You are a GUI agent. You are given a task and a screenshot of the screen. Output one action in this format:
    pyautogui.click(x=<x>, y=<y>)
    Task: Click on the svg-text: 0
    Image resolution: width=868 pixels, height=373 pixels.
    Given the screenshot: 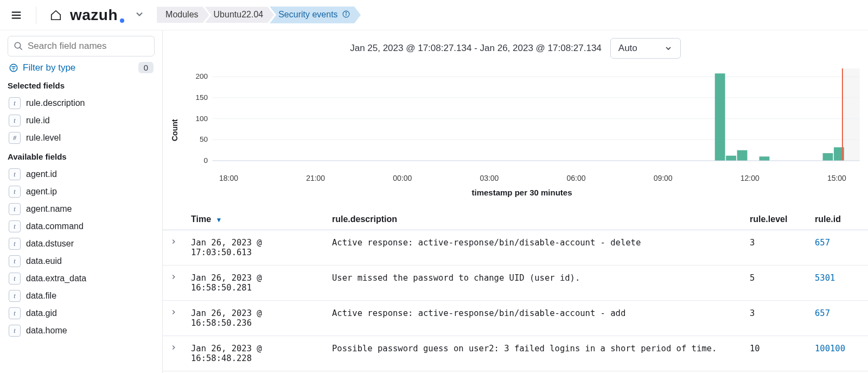 What is the action you would take?
    pyautogui.click(x=206, y=161)
    